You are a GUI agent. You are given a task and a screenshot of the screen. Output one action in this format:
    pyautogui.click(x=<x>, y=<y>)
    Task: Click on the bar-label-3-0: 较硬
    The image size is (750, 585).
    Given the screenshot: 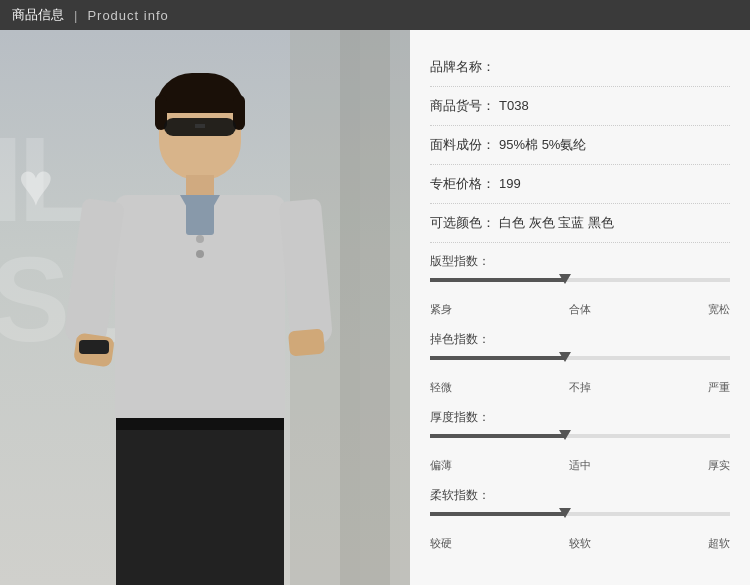 What is the action you would take?
    pyautogui.click(x=441, y=544)
    